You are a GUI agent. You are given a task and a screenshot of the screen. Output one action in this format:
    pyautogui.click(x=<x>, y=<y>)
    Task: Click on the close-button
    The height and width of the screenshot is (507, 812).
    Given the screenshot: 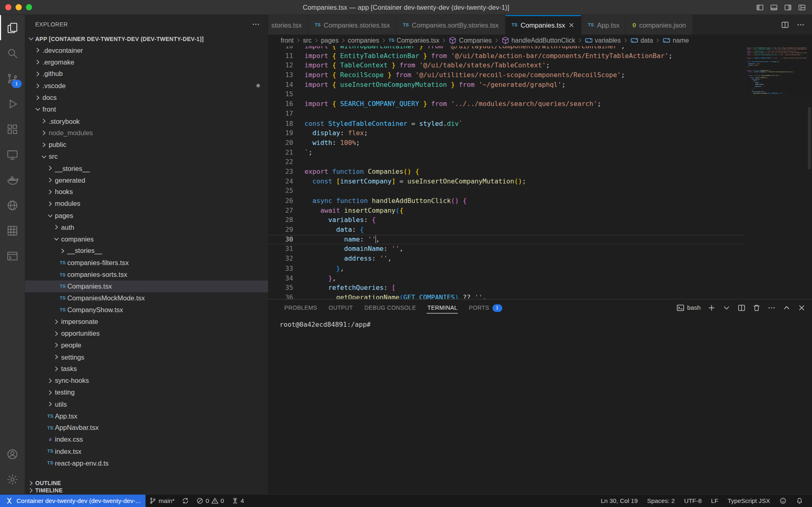 What is the action you would take?
    pyautogui.click(x=8, y=7)
    